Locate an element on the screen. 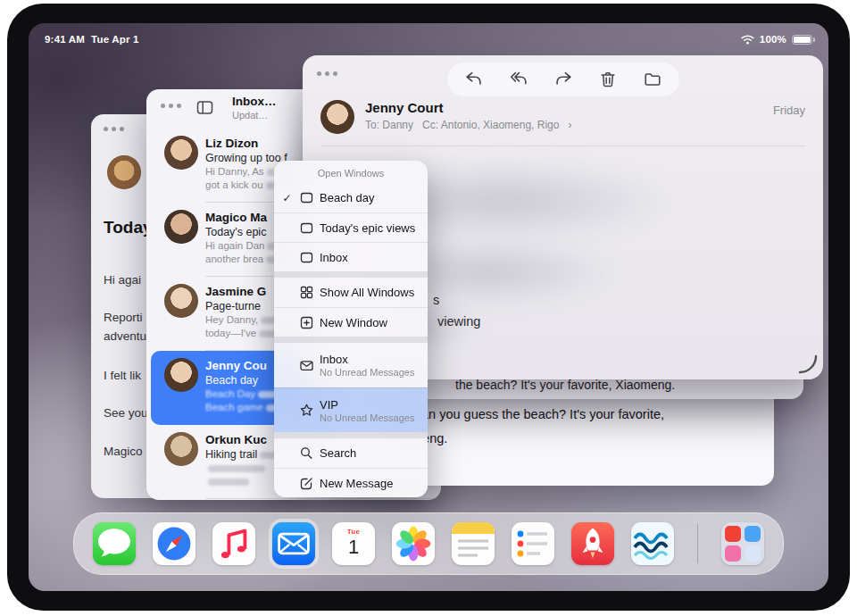  status-time-date: 9:41 AMTue Apr 1 is located at coordinates (95, 39).